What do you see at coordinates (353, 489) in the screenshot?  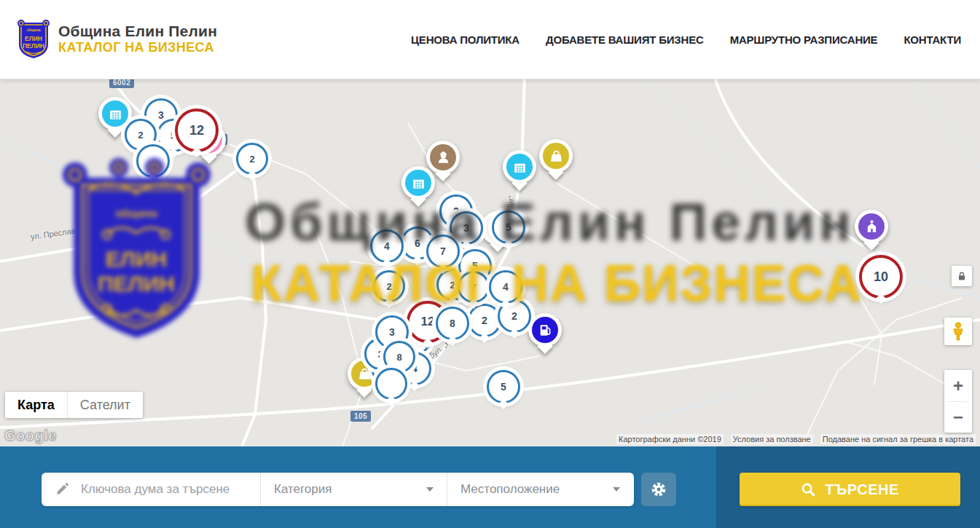 I see `category-select: Категория` at bounding box center [353, 489].